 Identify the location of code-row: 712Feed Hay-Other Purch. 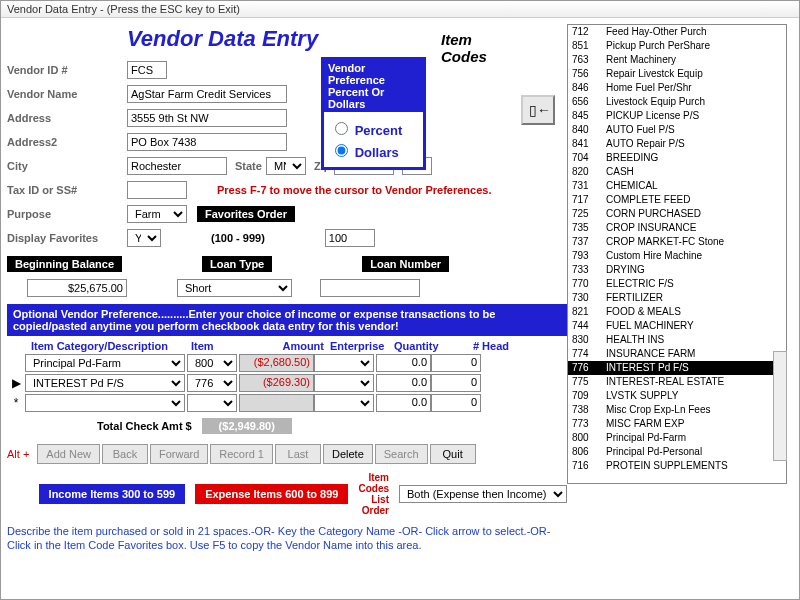
(677, 32).